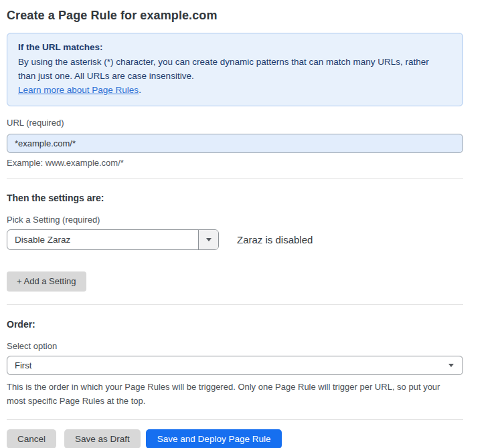  What do you see at coordinates (78, 90) in the screenshot?
I see `learn-more-link: Learn more about Page Rules` at bounding box center [78, 90].